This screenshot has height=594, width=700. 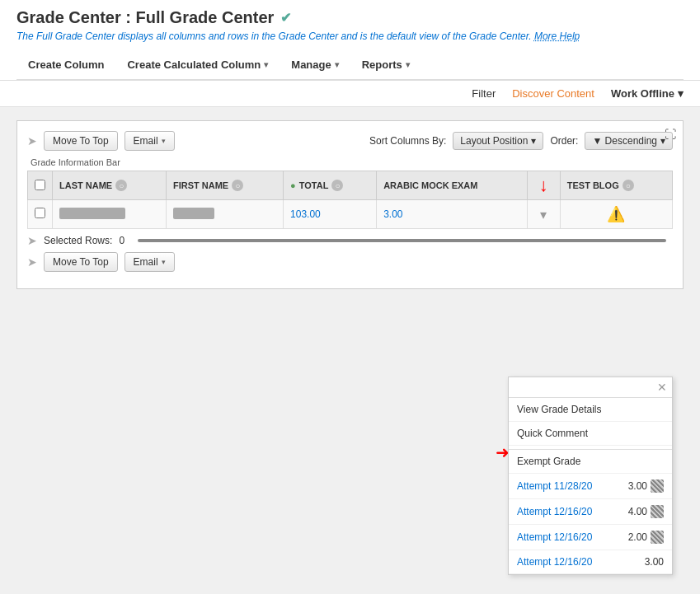 What do you see at coordinates (681, 94) in the screenshot?
I see `work-offline-arrow-icon: ▾` at bounding box center [681, 94].